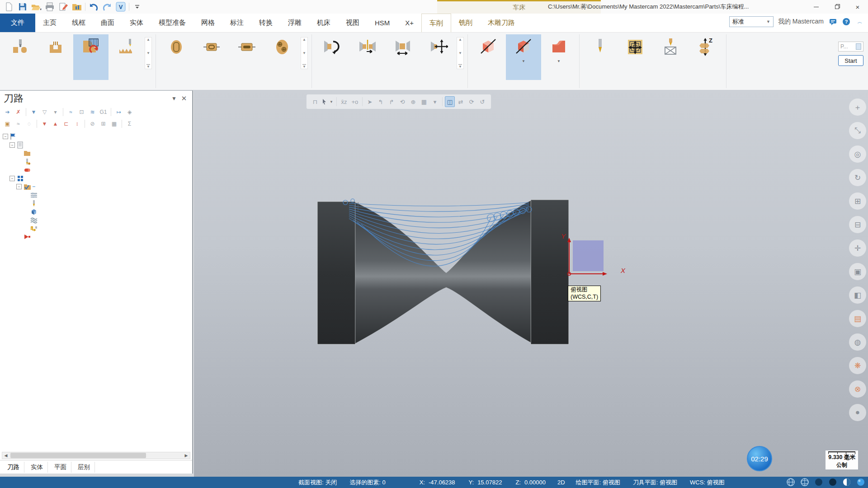 The image size is (868, 488). I want to click on wcs-status: WCS: 俯视图, so click(707, 483).